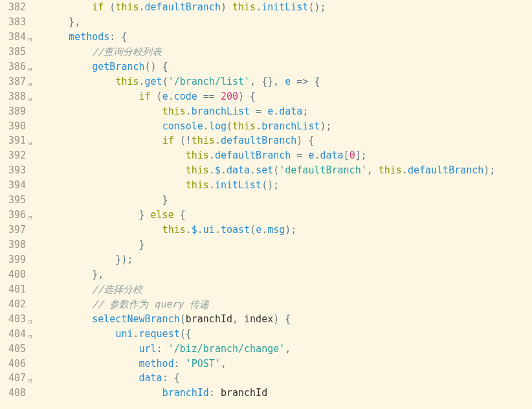  What do you see at coordinates (14, 8) in the screenshot?
I see `line-number: 382` at bounding box center [14, 8].